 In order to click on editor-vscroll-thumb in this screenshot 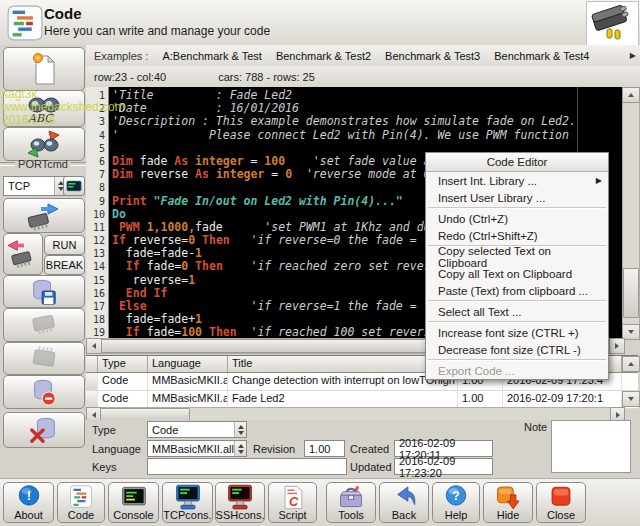, I will do `click(631, 293)`.